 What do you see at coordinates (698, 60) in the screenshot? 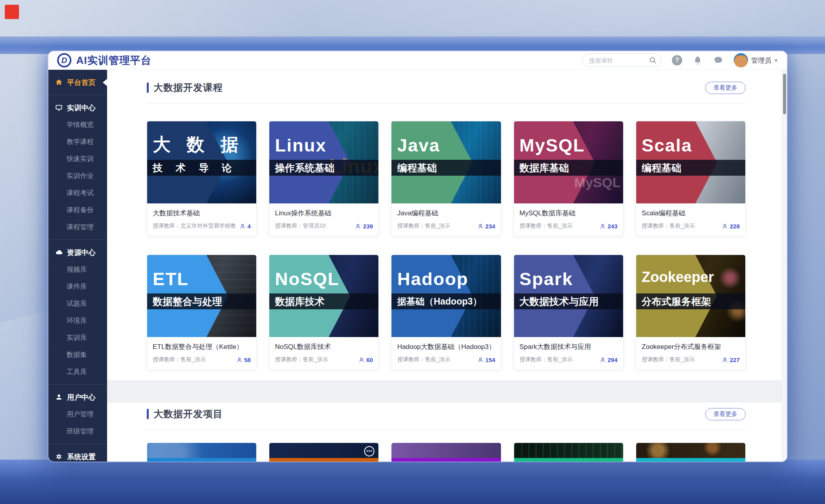
I see `notifications-button` at bounding box center [698, 60].